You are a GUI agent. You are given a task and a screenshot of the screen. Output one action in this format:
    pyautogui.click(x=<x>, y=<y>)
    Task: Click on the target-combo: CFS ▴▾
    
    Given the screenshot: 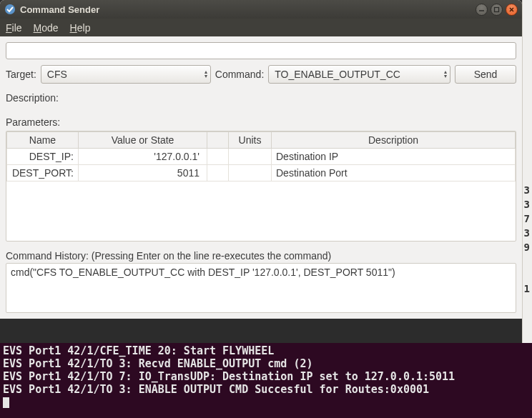 What is the action you would take?
    pyautogui.click(x=126, y=74)
    